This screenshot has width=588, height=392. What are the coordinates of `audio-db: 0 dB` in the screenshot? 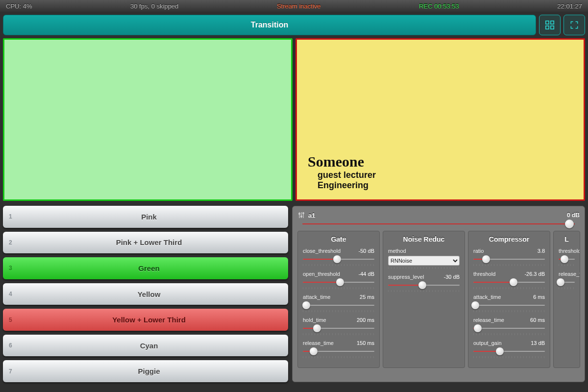 It's located at (573, 215).